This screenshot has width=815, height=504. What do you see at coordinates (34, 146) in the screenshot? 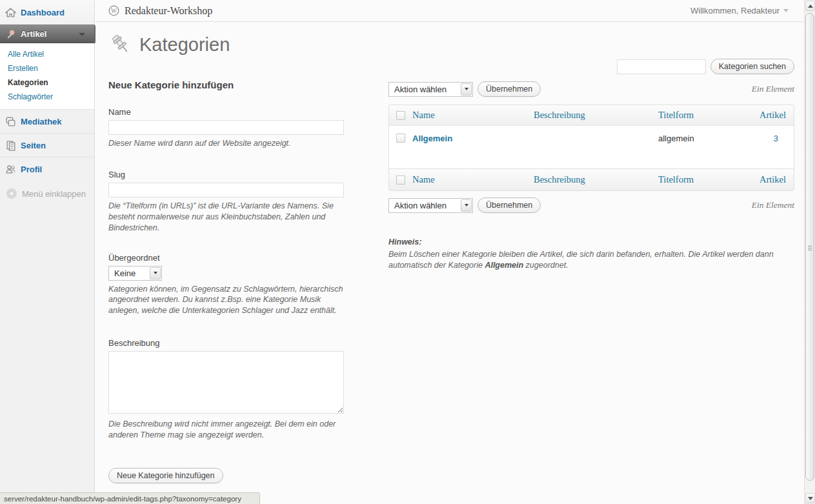
I see `sidebar-item-label: Seiten` at bounding box center [34, 146].